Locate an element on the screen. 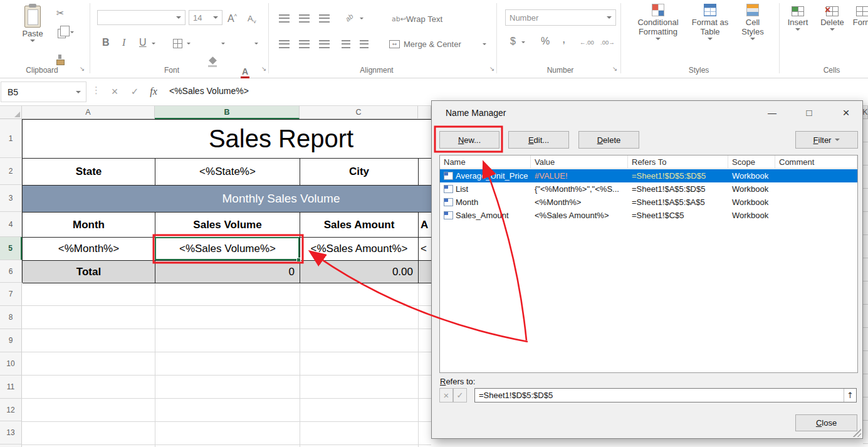 The width and height of the screenshot is (868, 447). percent-format-button: % is located at coordinates (545, 41).